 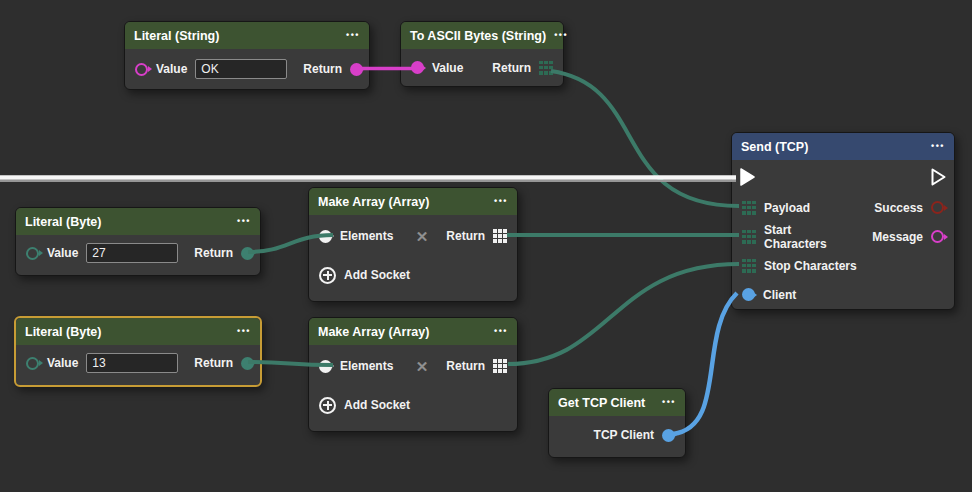 What do you see at coordinates (898, 237) in the screenshot?
I see `message-label: Message` at bounding box center [898, 237].